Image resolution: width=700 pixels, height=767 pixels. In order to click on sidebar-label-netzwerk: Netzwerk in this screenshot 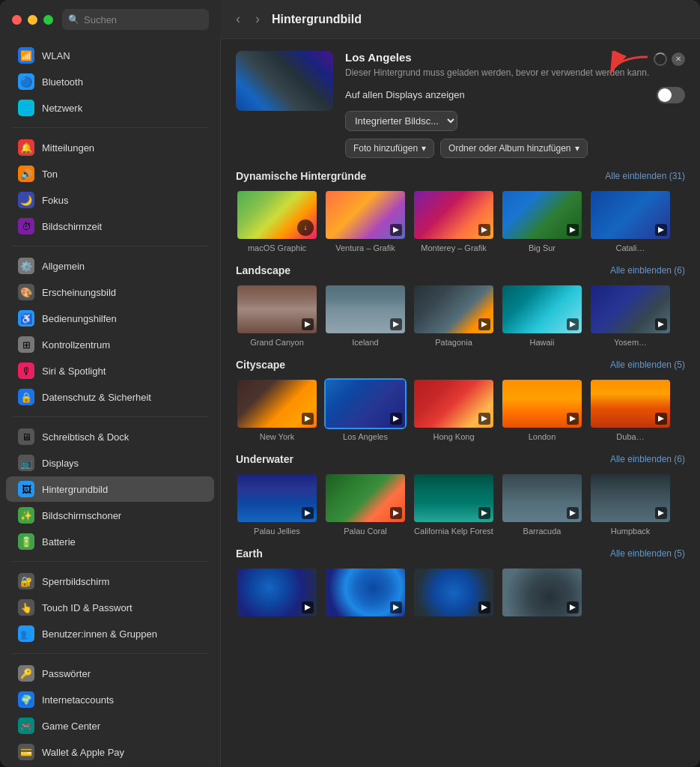, I will do `click(62, 108)`.